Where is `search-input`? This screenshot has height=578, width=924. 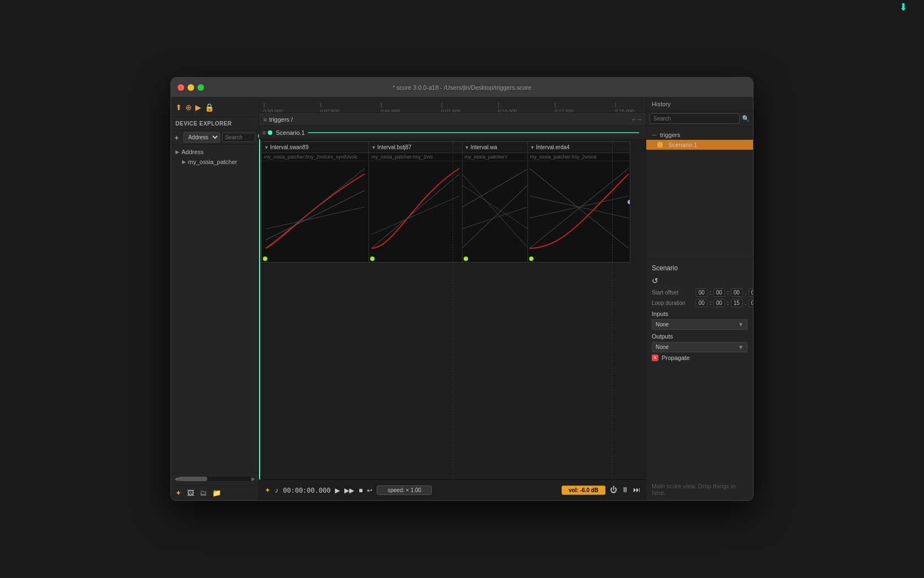
search-input is located at coordinates (239, 138).